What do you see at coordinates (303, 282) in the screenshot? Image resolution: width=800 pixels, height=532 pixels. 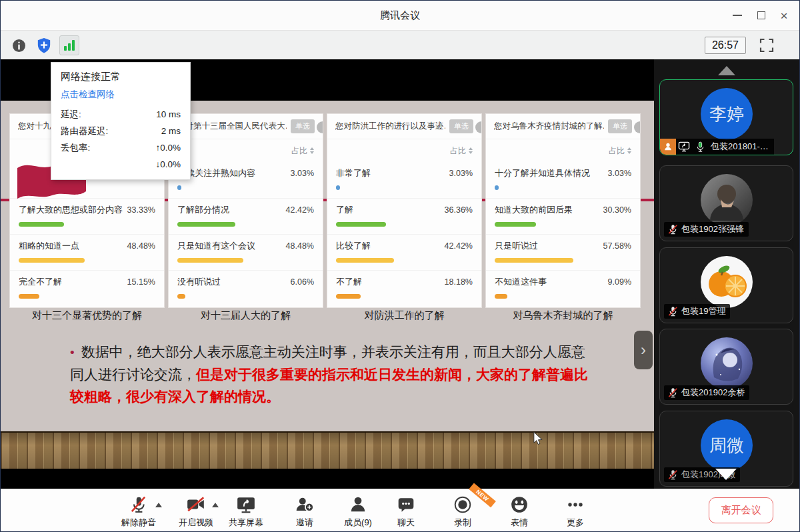 I see `option-percent: 6.06%` at bounding box center [303, 282].